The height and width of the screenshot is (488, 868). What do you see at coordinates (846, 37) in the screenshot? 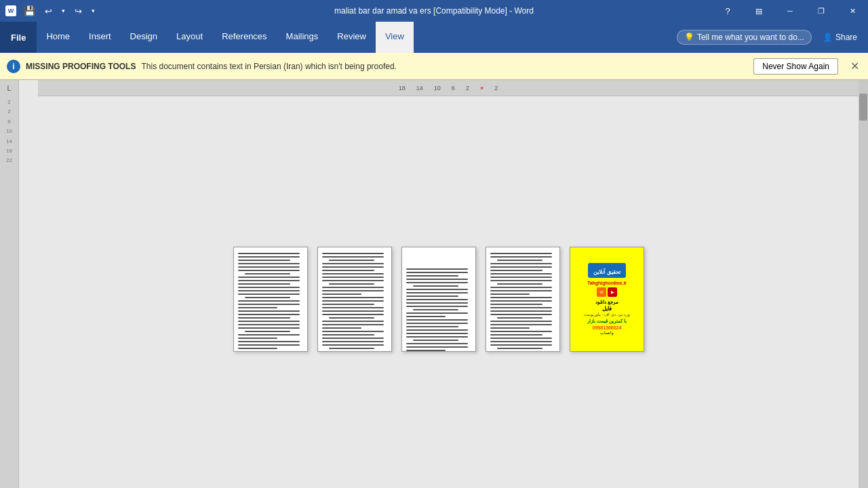
I see `share-label: Share` at bounding box center [846, 37].